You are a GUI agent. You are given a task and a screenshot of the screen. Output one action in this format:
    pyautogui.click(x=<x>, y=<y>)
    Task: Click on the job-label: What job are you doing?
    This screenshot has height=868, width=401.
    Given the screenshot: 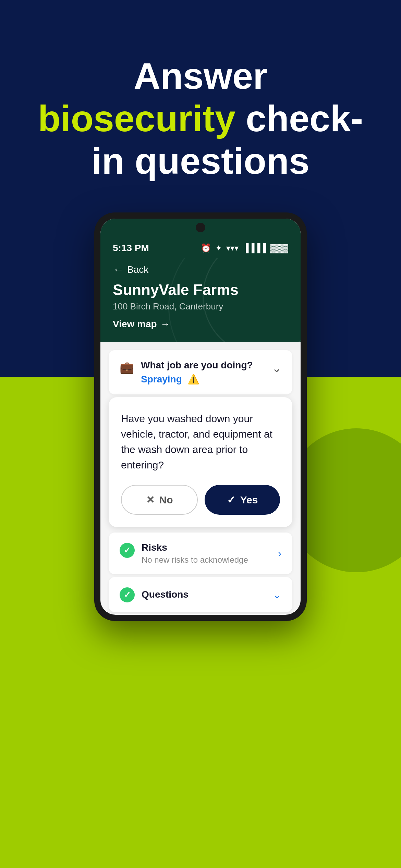 What is the action you would take?
    pyautogui.click(x=197, y=365)
    